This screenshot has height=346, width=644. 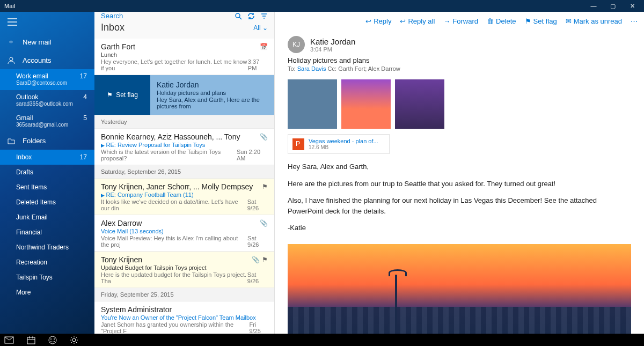 I want to click on message-header: KJ Katie Jordan 3:04 PM Holiday pictures…, so click(x=459, y=53).